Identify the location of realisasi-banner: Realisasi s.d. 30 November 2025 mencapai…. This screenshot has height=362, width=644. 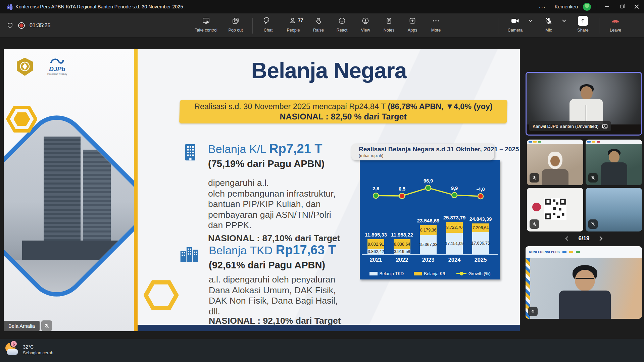
(343, 112).